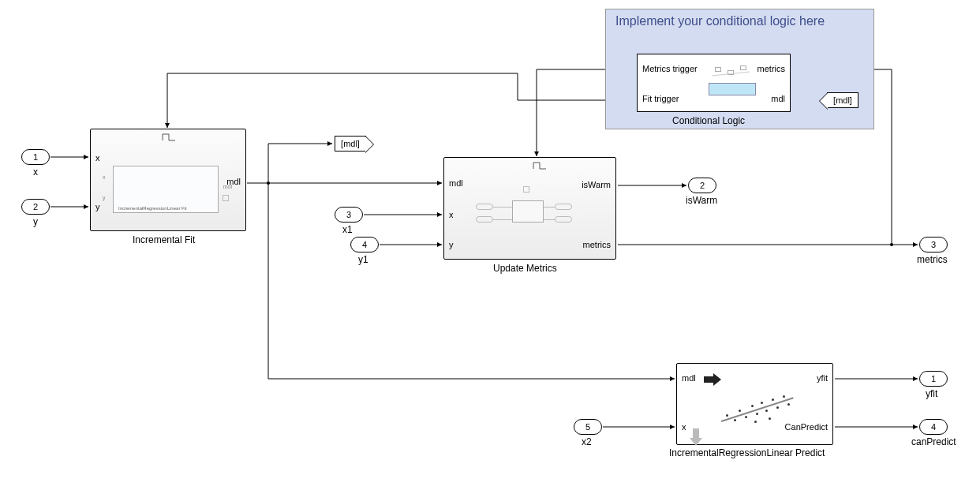 Image resolution: width=980 pixels, height=490 pixels. What do you see at coordinates (363, 260) in the screenshot?
I see `inport-4-name: y1` at bounding box center [363, 260].